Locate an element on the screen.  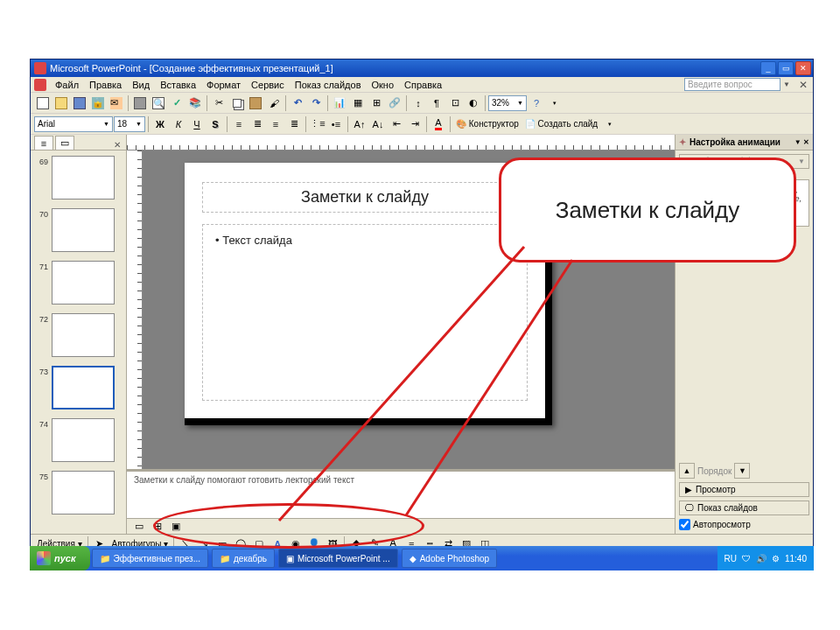
copy-button is located at coordinates (237, 103).